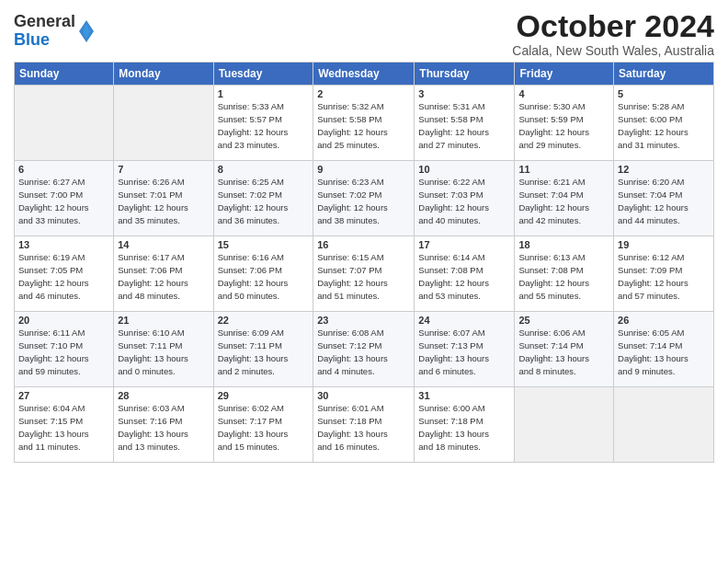  Describe the element at coordinates (465, 199) in the screenshot. I see `calendar-cell: 10Sunrise: 6:22 AMSunset: 7:03 PMDayligh…` at that location.